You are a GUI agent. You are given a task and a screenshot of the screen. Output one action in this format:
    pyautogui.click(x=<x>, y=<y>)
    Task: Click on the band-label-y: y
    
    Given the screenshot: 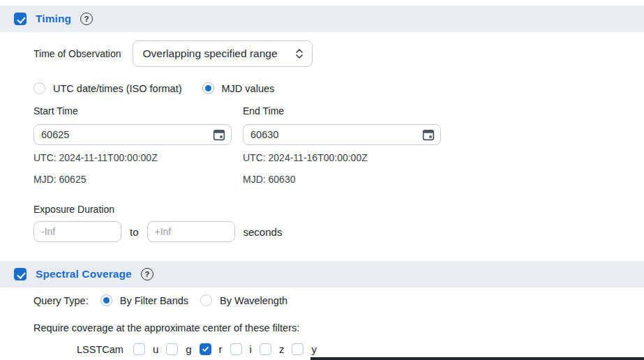 What is the action you would take?
    pyautogui.click(x=314, y=349)
    